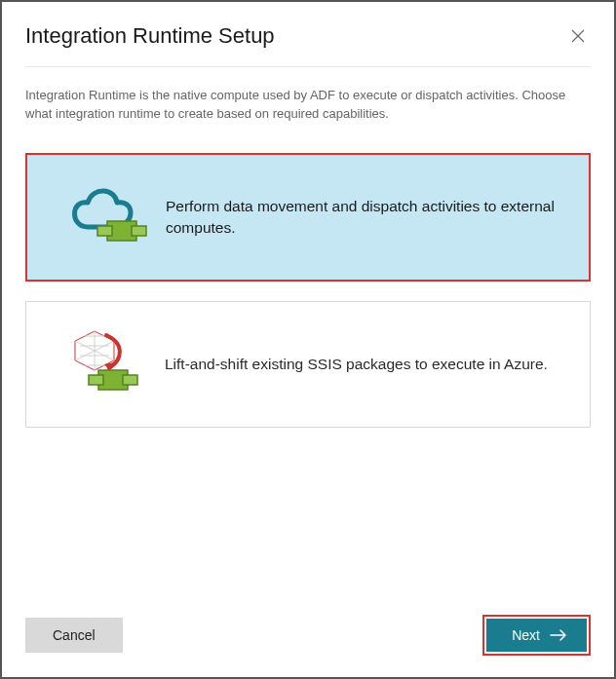  What do you see at coordinates (366, 216) in the screenshot?
I see `option-cloud-label: Perform data movement and dispatch activ…` at bounding box center [366, 216].